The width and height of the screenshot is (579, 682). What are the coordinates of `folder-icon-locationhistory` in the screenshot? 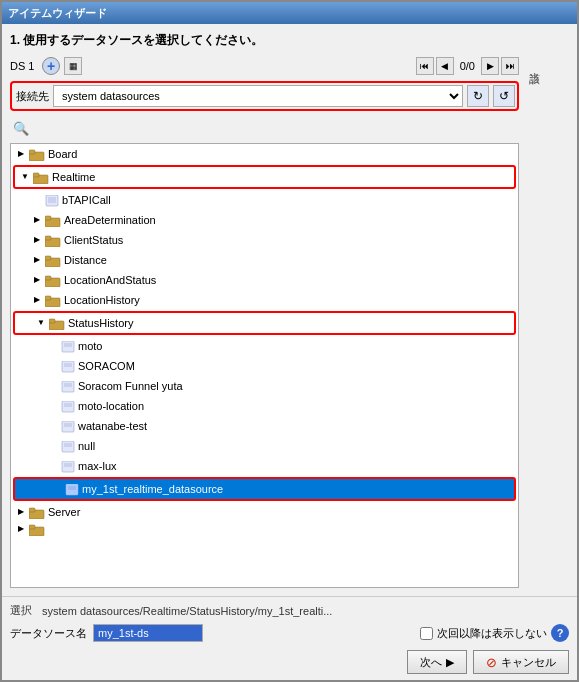 It's located at (53, 300).